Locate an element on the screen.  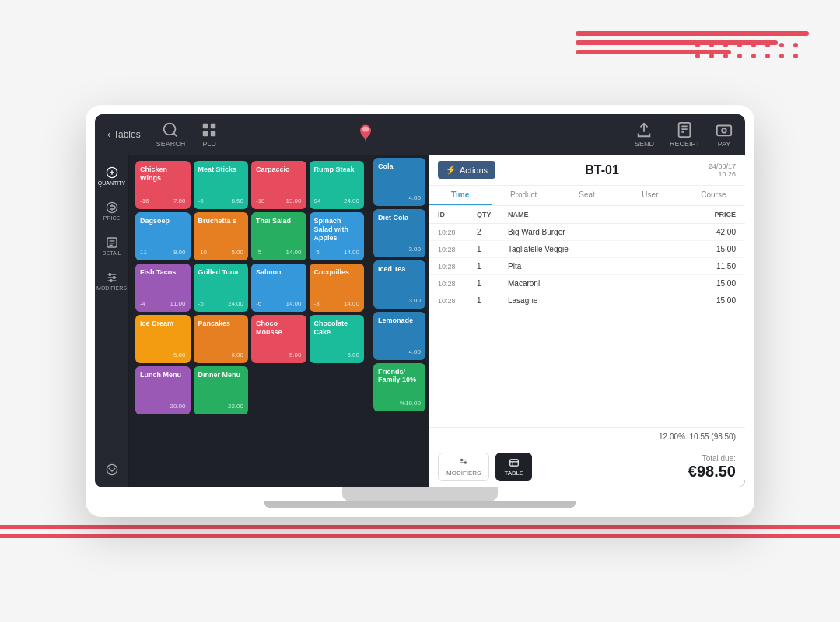
deco-line is located at coordinates (692, 33).